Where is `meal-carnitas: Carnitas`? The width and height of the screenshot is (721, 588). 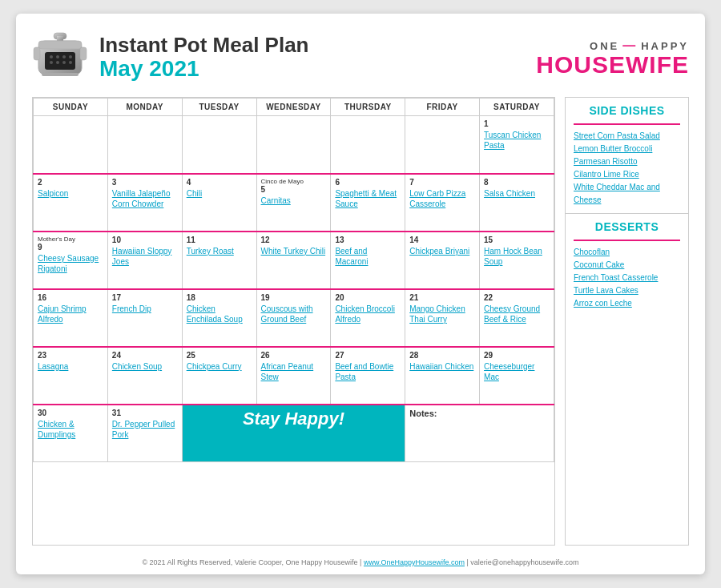
meal-carnitas: Carnitas is located at coordinates (294, 200).